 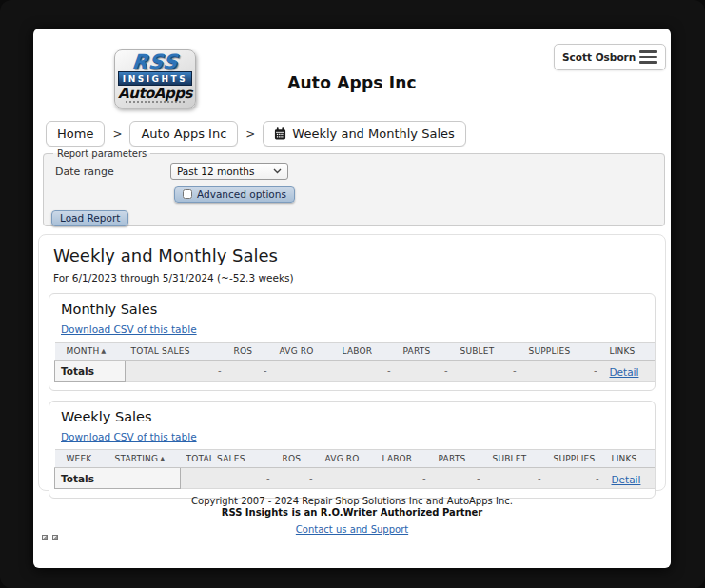 What do you see at coordinates (89, 218) in the screenshot?
I see `load-report-label: Load Report` at bounding box center [89, 218].